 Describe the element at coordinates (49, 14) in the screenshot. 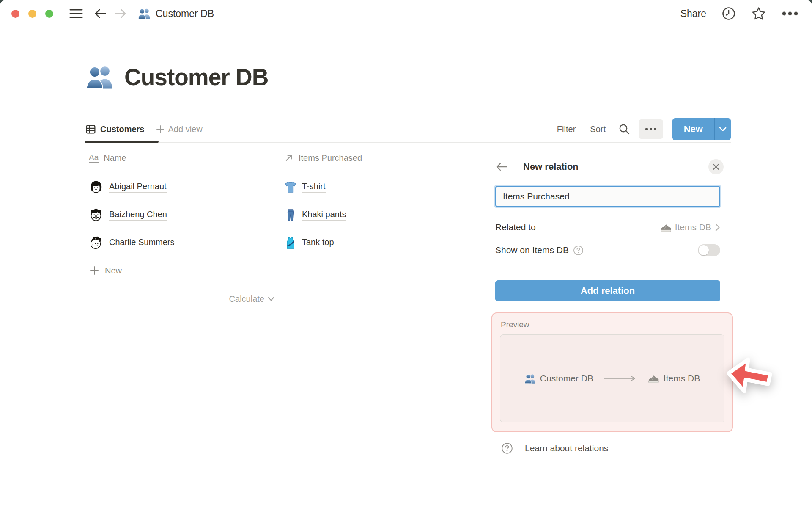

I see `zoom-window-button` at that location.